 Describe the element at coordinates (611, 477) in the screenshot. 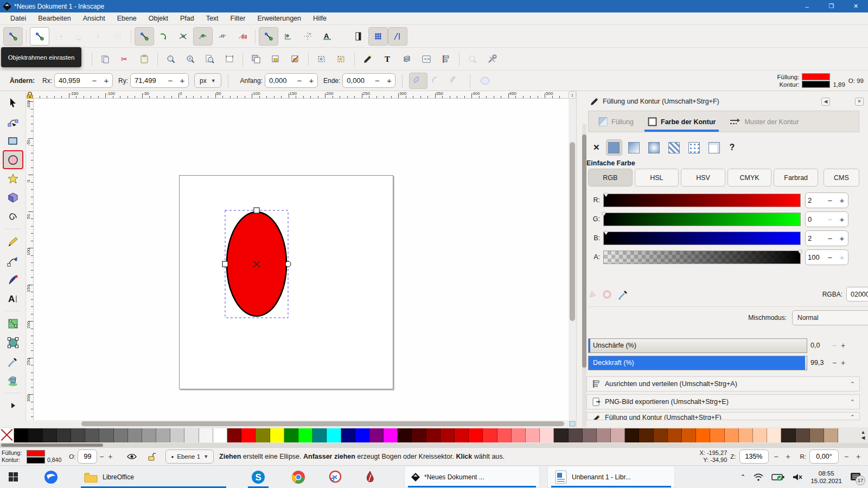

I see `writer-task-button: Unbenannt 1 - Libr...` at that location.